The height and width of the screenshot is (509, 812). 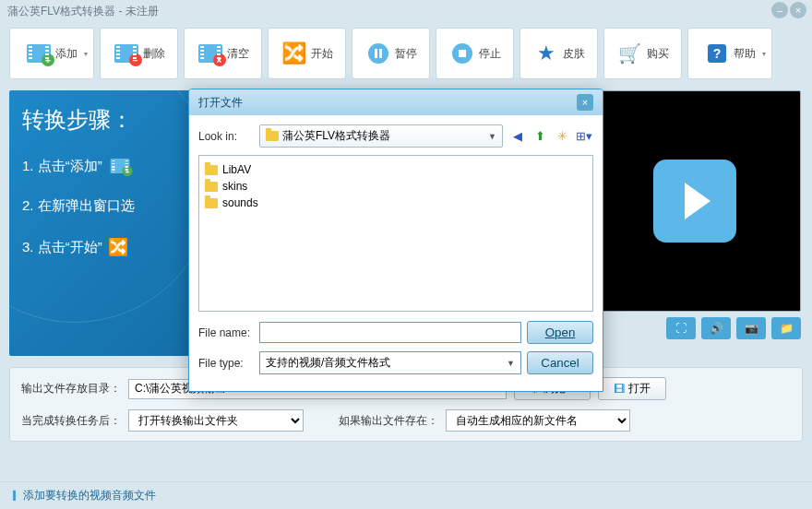 What do you see at coordinates (786, 328) in the screenshot?
I see `folder-button: 📁` at bounding box center [786, 328].